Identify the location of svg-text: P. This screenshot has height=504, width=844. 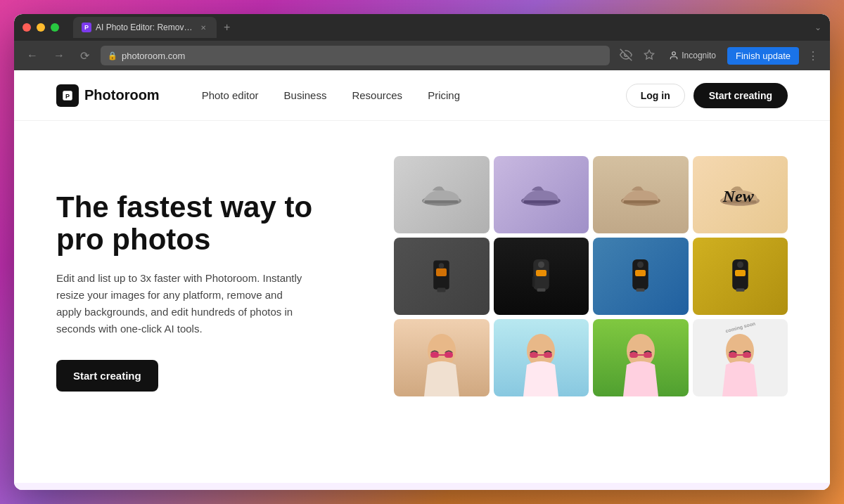
(68, 96).